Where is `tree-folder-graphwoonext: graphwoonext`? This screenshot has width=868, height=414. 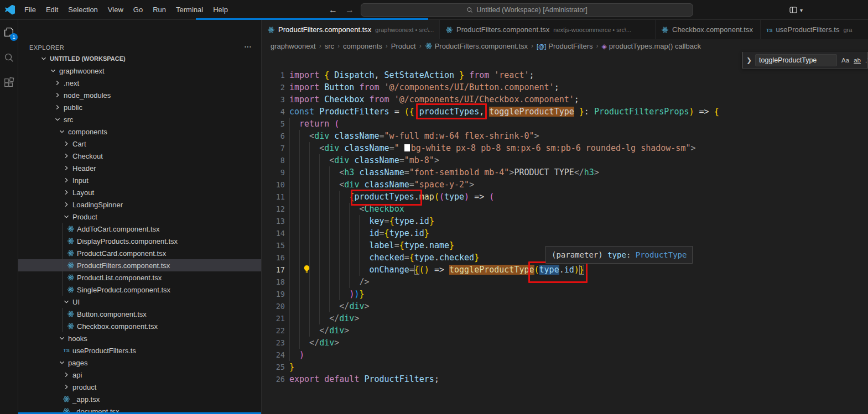
tree-folder-graphwoonext: graphwoonext is located at coordinates (140, 71).